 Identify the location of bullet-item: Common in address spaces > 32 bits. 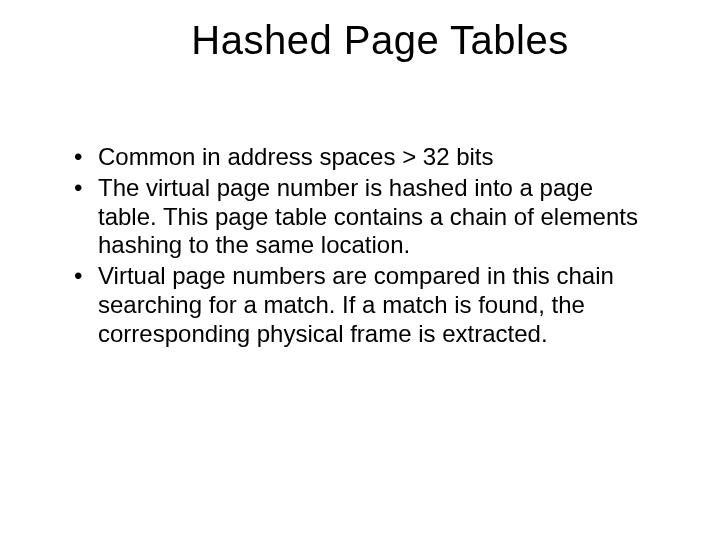
(360, 158).